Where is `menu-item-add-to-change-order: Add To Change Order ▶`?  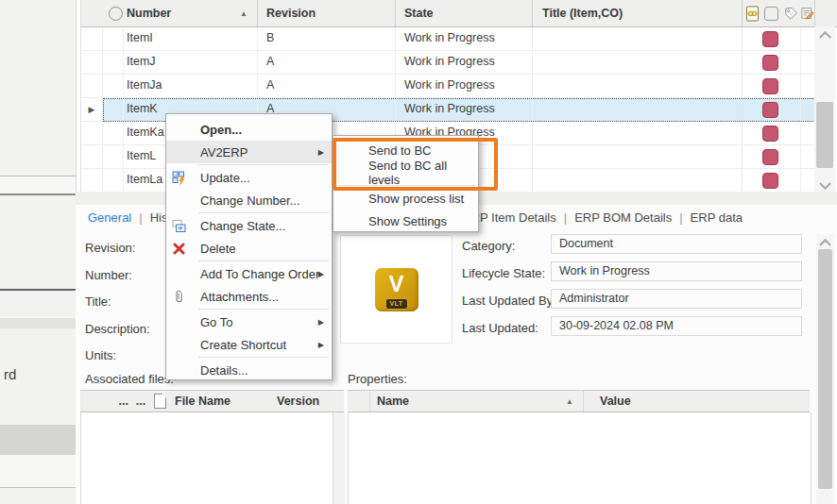
menu-item-add-to-change-order: Add To Change Order ▶ is located at coordinates (249, 274).